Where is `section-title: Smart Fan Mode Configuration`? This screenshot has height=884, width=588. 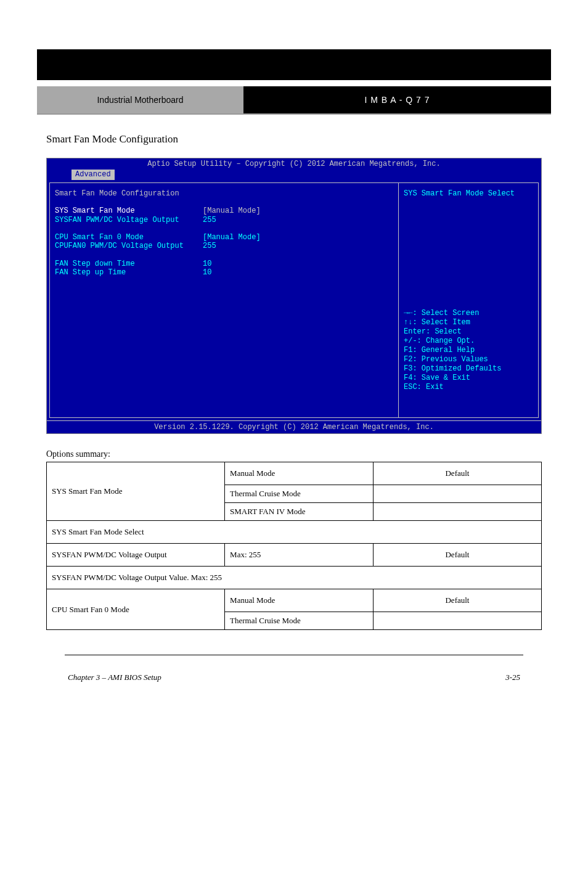
section-title: Smart Fan Mode Configuration is located at coordinates (298, 139).